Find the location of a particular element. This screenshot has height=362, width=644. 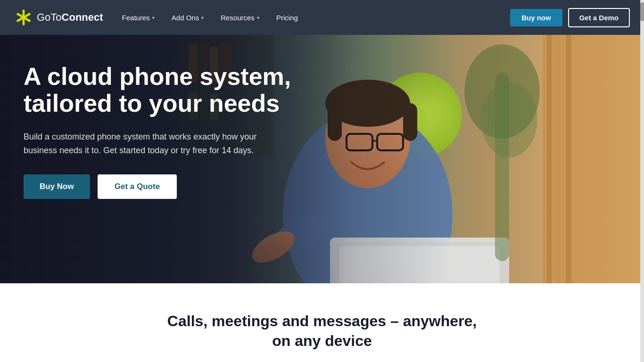

logo-text: GoToConnect is located at coordinates (70, 17).